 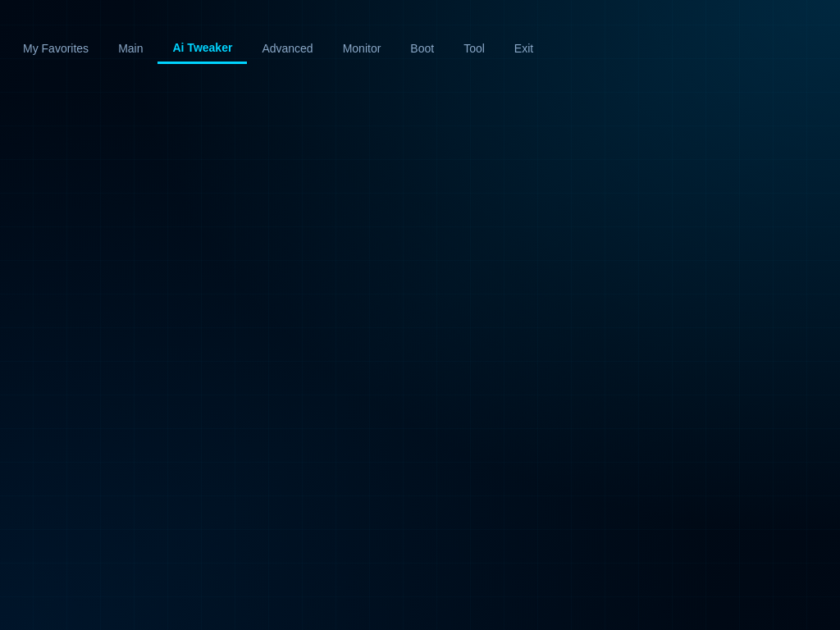 I want to click on nav-item-exit: Exit, so click(x=523, y=48).